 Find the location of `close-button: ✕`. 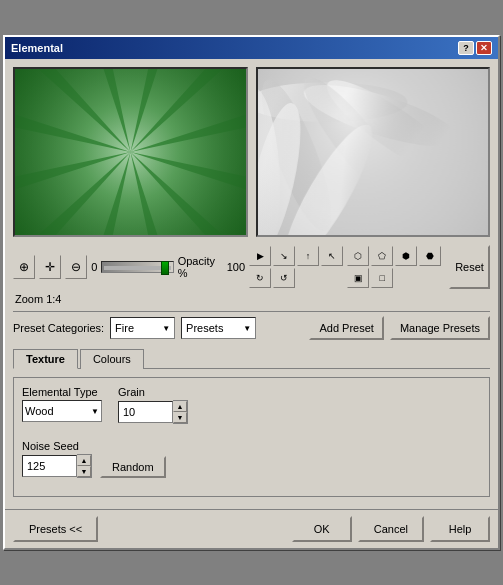

close-button: ✕ is located at coordinates (484, 48).